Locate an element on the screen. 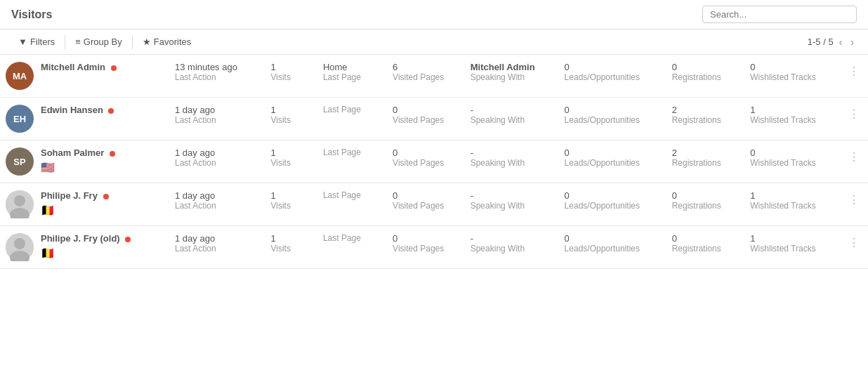 The height and width of the screenshot is (375, 868). flag: 🇧🇪 is located at coordinates (86, 253).